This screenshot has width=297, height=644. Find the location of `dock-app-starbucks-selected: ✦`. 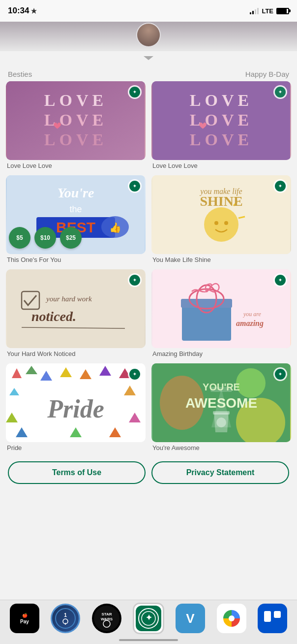

dock-app-starbucks-selected: ✦ is located at coordinates (148, 618).